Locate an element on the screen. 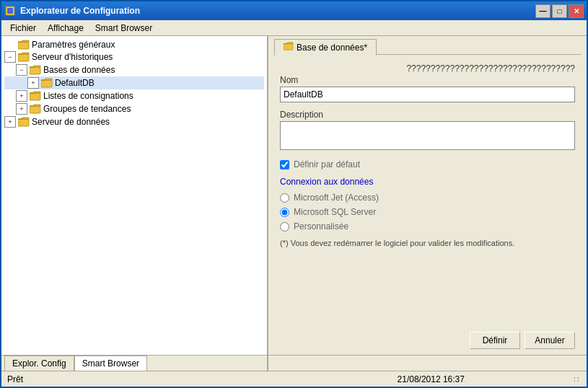  close-button: ✕ is located at coordinates (576, 12).